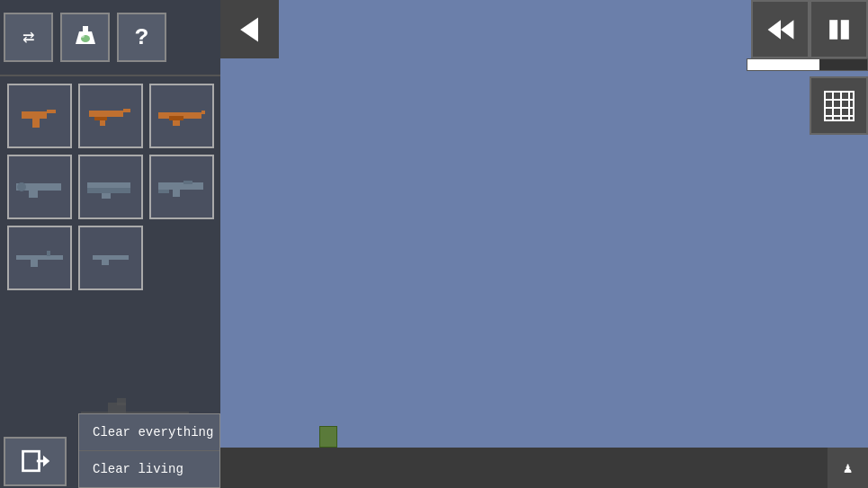 The image size is (868, 488). What do you see at coordinates (111, 116) in the screenshot?
I see `smg-icon` at bounding box center [111, 116].